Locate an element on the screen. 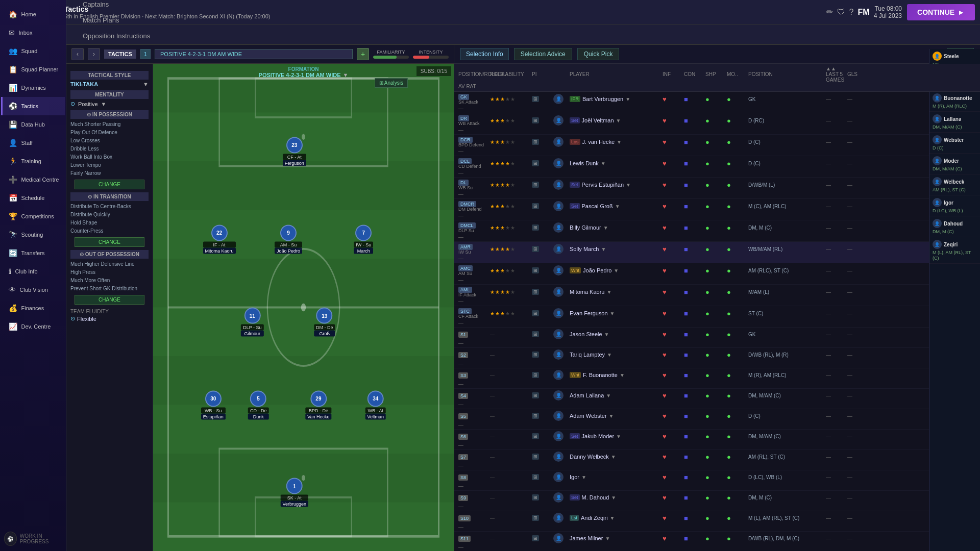 The width and height of the screenshot is (980, 551). inf-cell-21: ♥ is located at coordinates (673, 539).